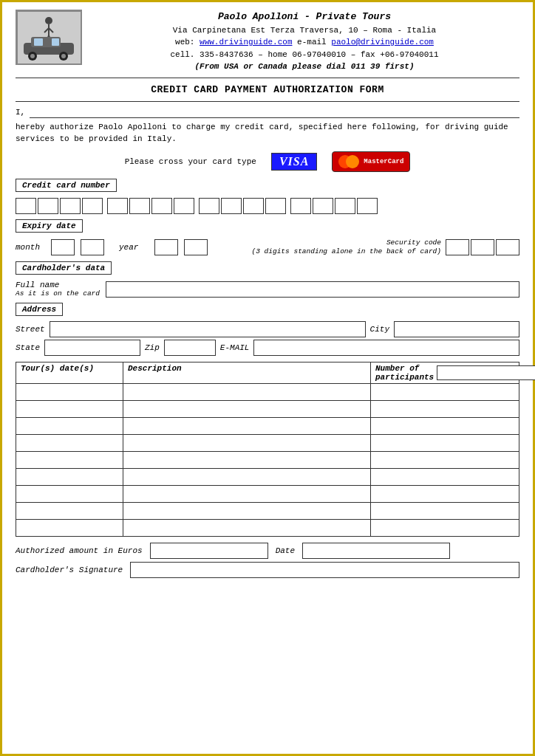 This screenshot has height=756, width=535. I want to click on expiry-security-row: month year Security code (3 digits stand…, so click(268, 248).